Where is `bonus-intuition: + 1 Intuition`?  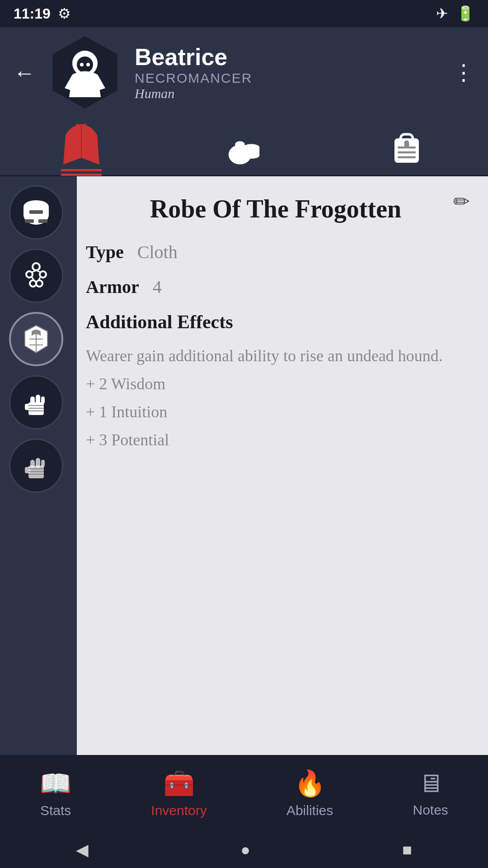 bonus-intuition: + 1 Intuition is located at coordinates (276, 412).